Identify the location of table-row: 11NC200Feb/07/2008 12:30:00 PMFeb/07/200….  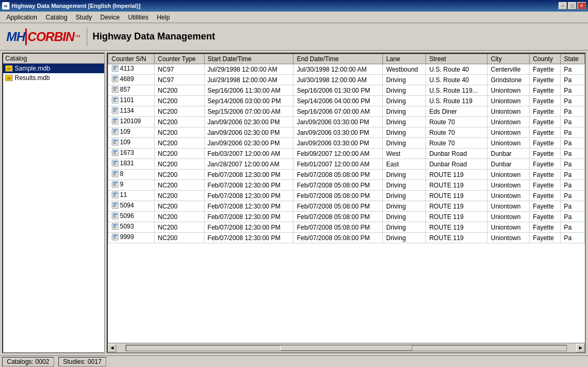
(347, 196).